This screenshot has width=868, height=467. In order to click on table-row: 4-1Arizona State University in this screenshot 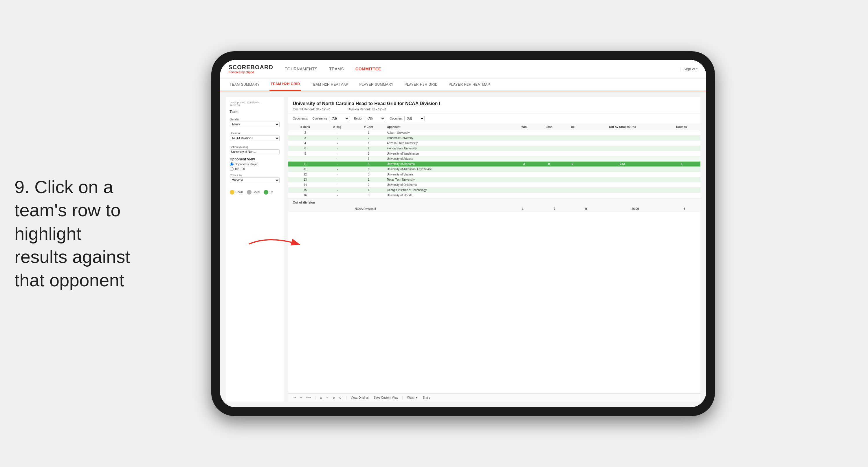, I will do `click(495, 143)`.